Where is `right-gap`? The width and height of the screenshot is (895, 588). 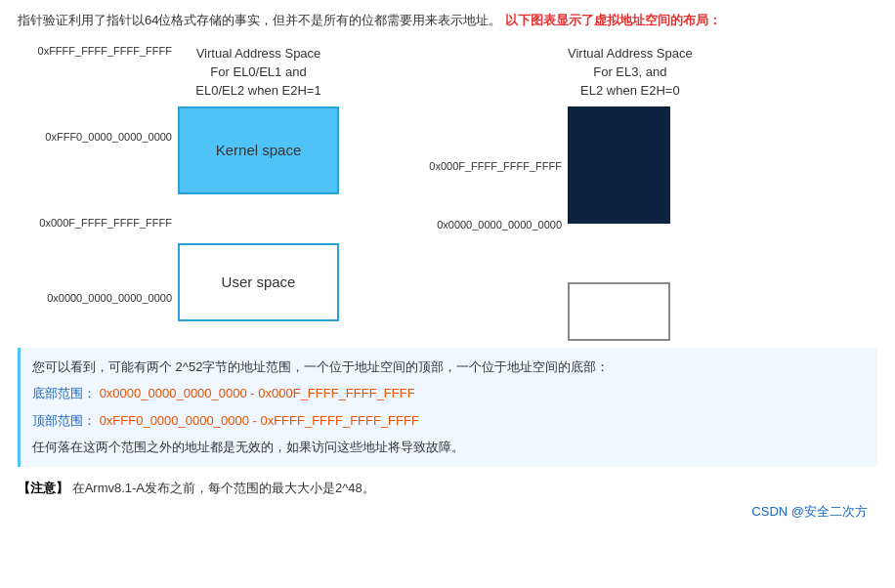
right-gap is located at coordinates (619, 253).